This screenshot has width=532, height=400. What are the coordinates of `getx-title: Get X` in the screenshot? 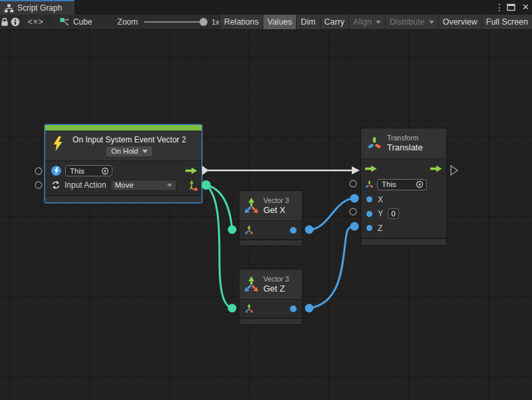 It's located at (277, 210).